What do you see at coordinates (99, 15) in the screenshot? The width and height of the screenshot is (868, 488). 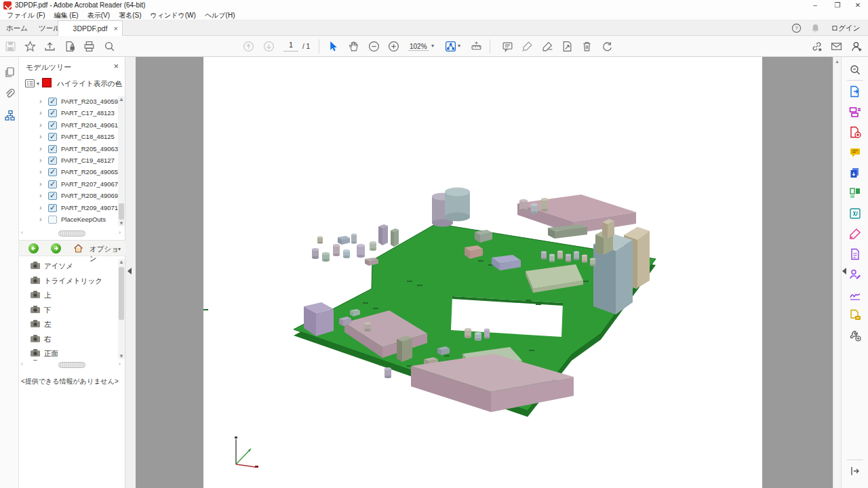 I see `menu-view: 表示(V)` at bounding box center [99, 15].